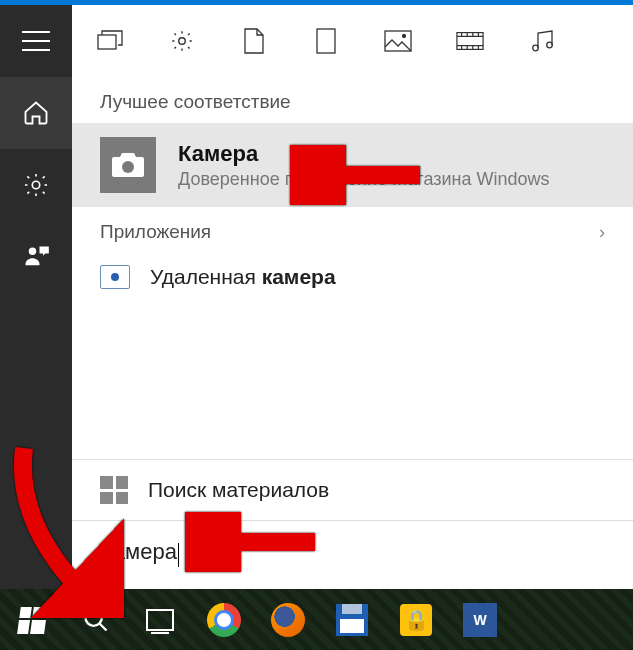 This screenshot has height=650, width=633. What do you see at coordinates (243, 277) in the screenshot?
I see `app-result-label: Удаленная камера` at bounding box center [243, 277].